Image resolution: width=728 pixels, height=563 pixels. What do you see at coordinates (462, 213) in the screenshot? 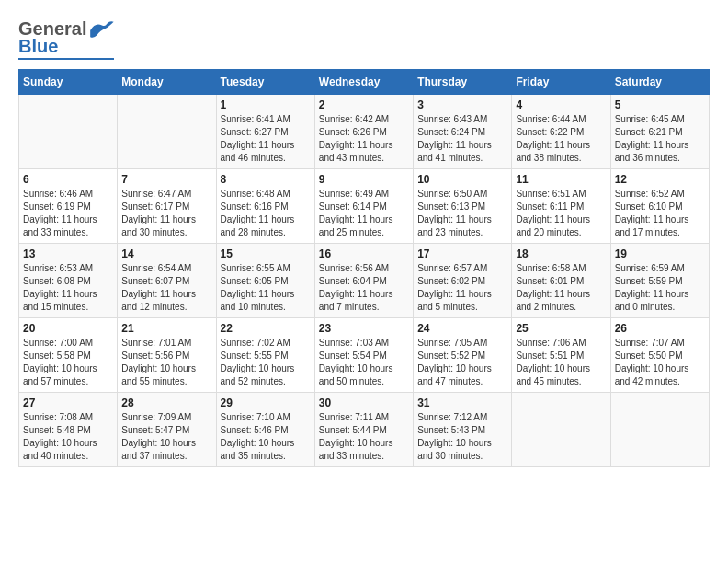
I see `day-info: Sunrise: 6:50 AM Sunset: 6:13 PM Dayligh…` at bounding box center [462, 213].